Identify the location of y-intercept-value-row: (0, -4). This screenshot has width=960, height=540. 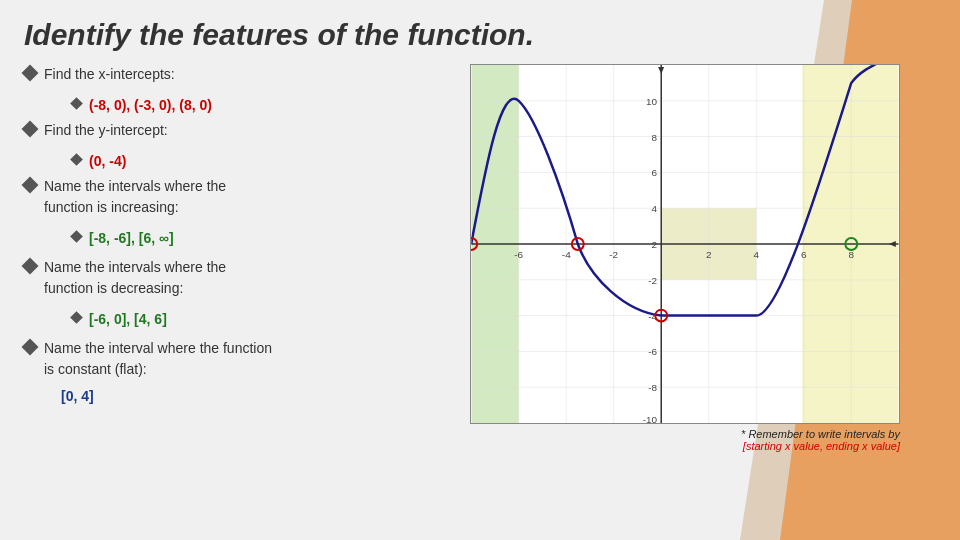
(253, 162).